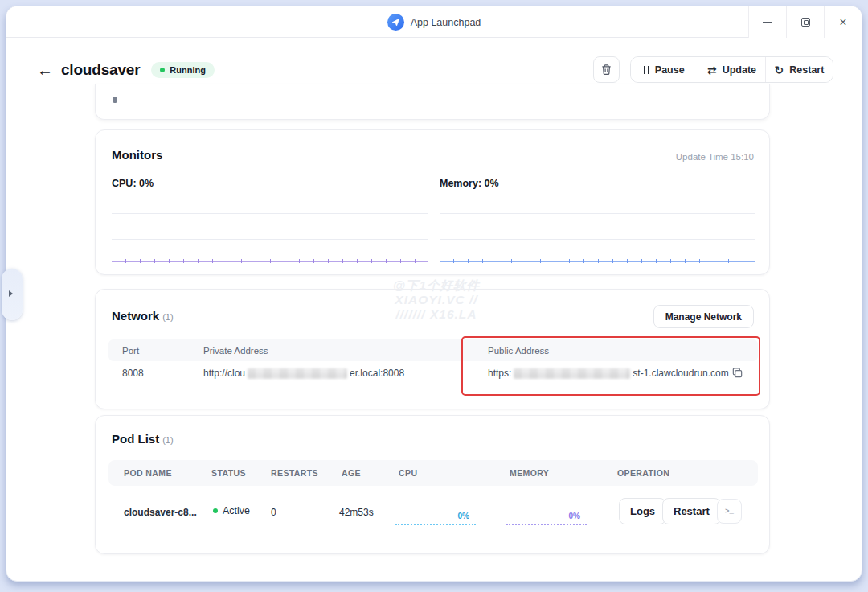 The image size is (868, 592). Describe the element at coordinates (12, 294) in the screenshot. I see `sidebar-expand-handle` at that location.